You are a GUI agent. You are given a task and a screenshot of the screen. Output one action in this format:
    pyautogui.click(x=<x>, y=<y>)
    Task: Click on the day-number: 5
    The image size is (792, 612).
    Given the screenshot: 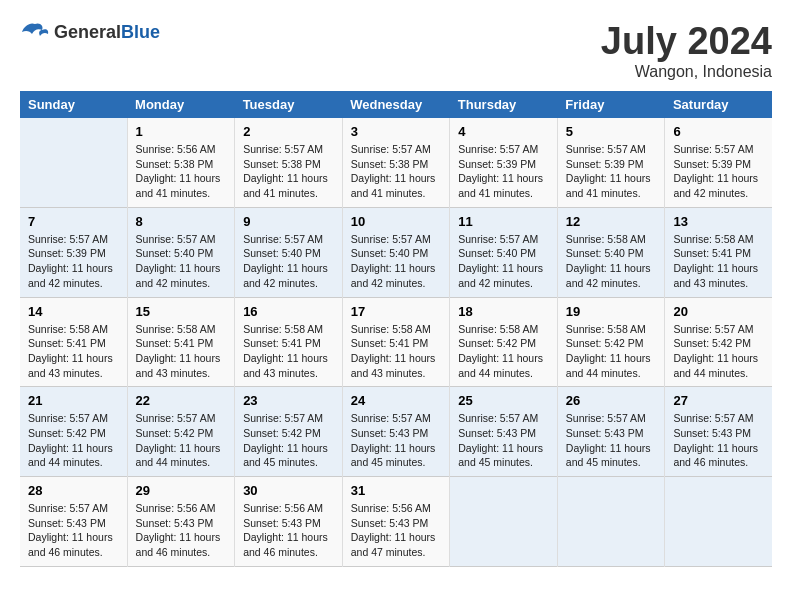 What is the action you would take?
    pyautogui.click(x=612, y=132)
    